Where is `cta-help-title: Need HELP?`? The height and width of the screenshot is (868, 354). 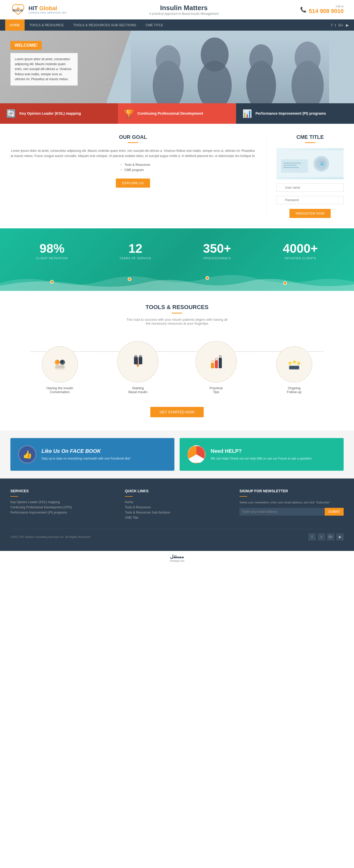
cta-help-title: Need HELP? is located at coordinates (262, 451).